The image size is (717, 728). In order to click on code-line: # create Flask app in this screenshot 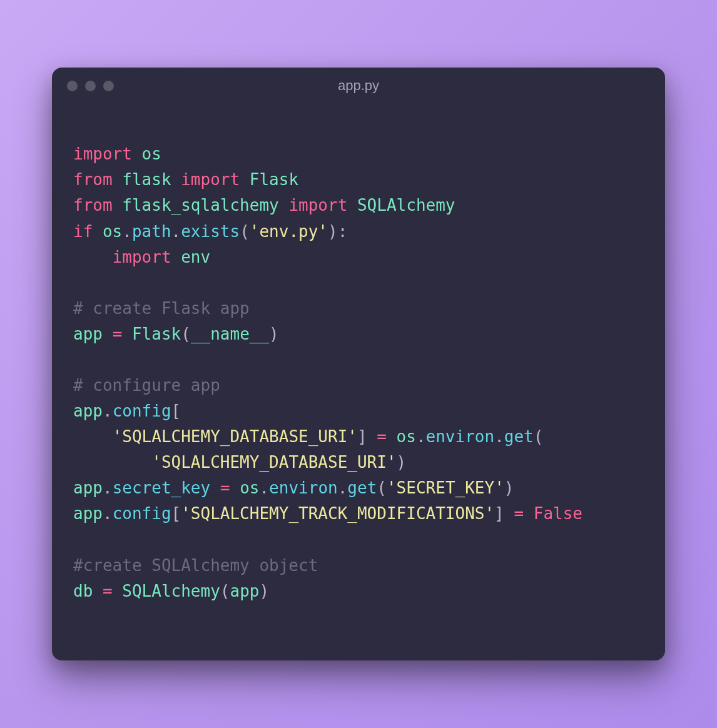, I will do `click(358, 309)`.